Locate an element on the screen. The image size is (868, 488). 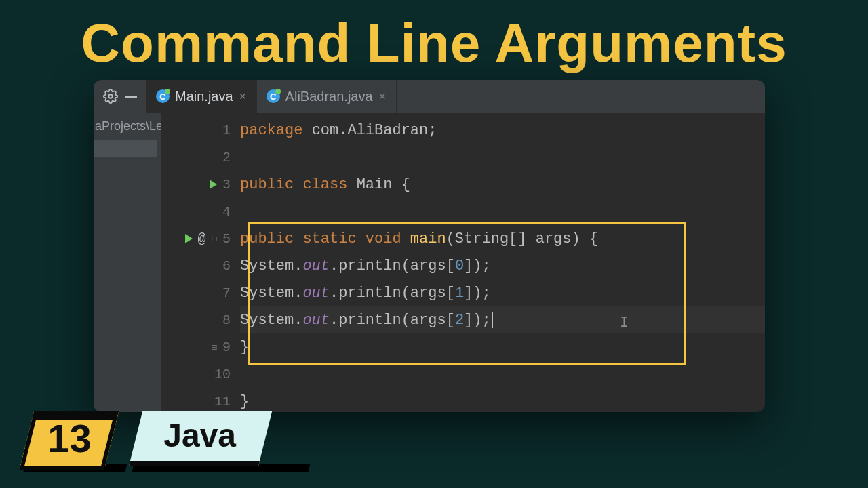
line-number: 1 is located at coordinates (226, 130).